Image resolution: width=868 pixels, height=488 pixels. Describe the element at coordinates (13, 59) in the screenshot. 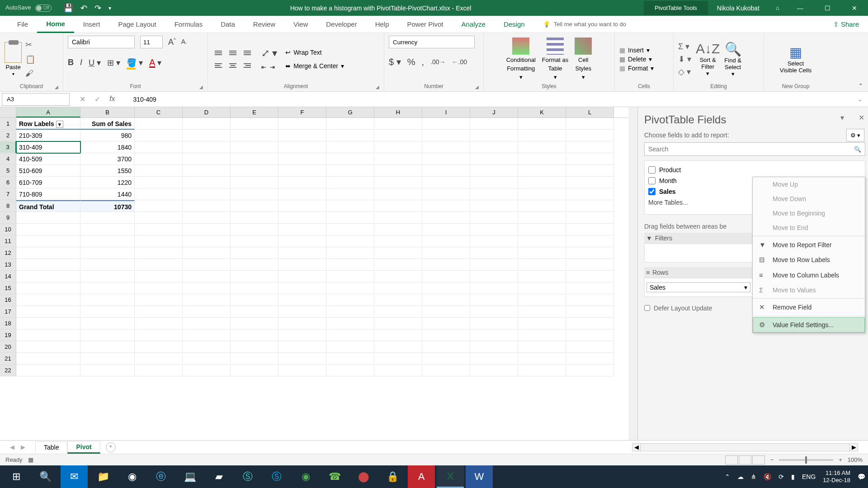

I see `paste-button: Paste ▾` at that location.